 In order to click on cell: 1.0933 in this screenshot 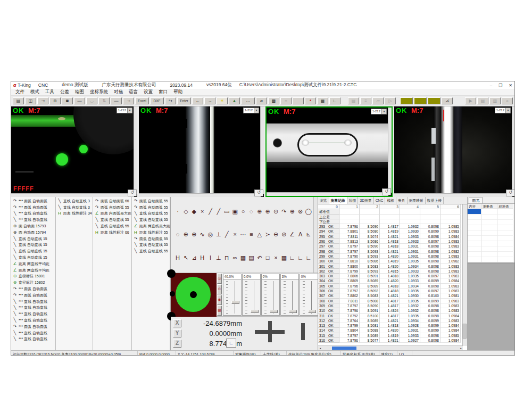, I will do `click(410, 236)`.